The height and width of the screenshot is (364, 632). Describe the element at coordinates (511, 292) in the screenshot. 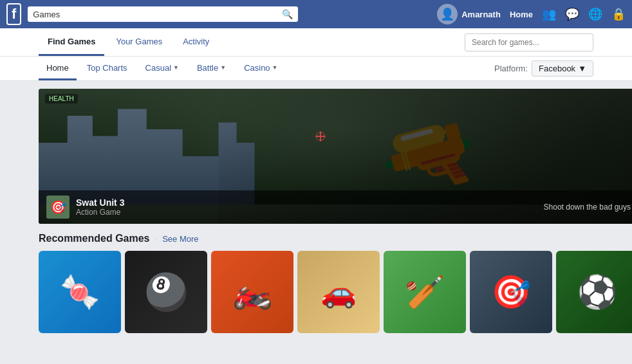

I see `rec-game-sniper` at that location.